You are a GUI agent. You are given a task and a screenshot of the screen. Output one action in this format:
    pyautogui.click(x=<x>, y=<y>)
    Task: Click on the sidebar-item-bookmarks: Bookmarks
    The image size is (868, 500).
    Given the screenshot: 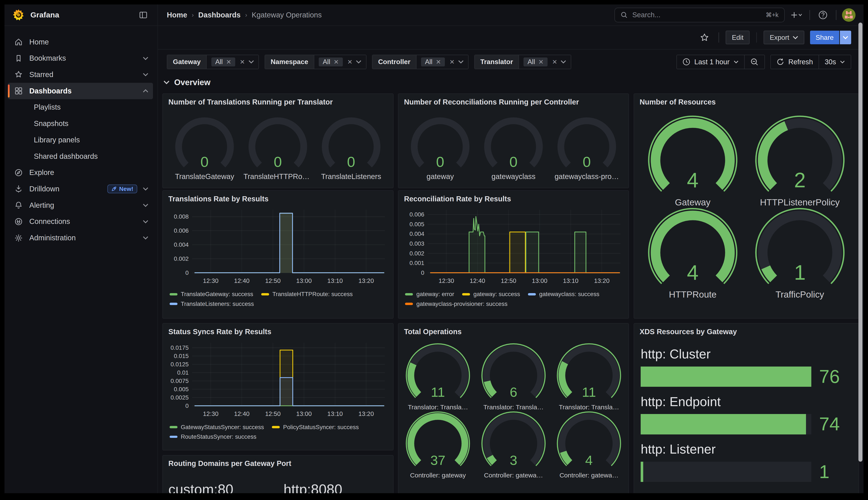 What is the action you would take?
    pyautogui.click(x=80, y=58)
    